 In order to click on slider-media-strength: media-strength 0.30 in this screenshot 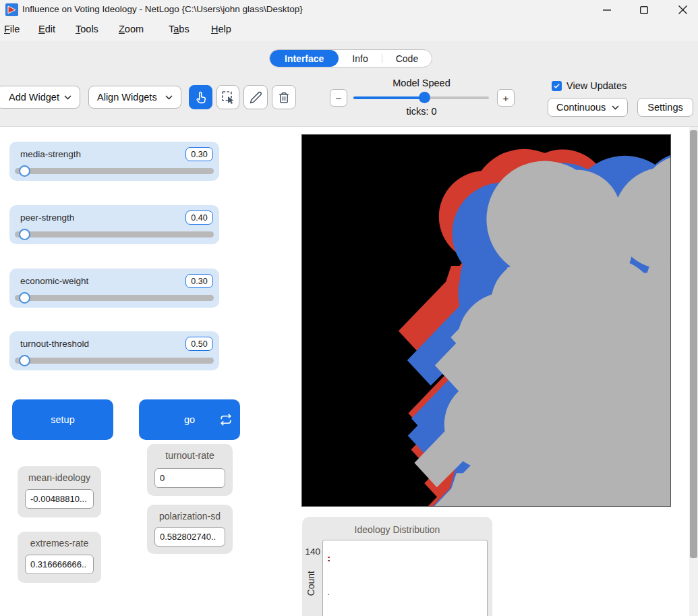, I will do `click(115, 161)`.